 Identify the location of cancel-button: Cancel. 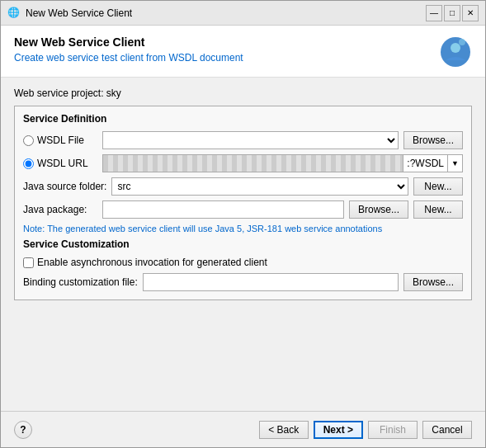
(447, 430).